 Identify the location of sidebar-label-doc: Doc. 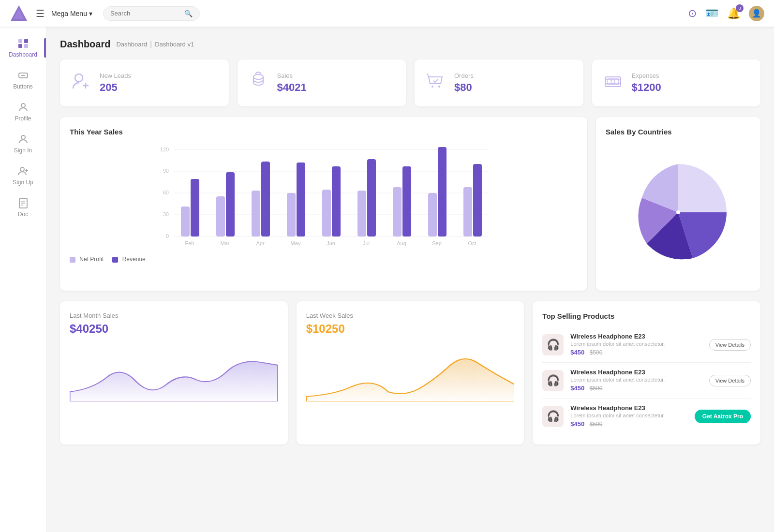
(23, 214).